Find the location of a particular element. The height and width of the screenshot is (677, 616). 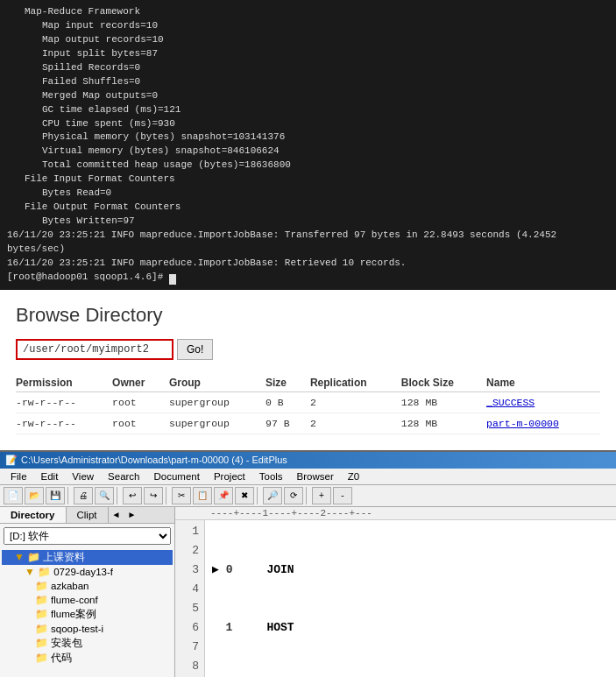

drive-selector: [D:] 软件 is located at coordinates (88, 536).